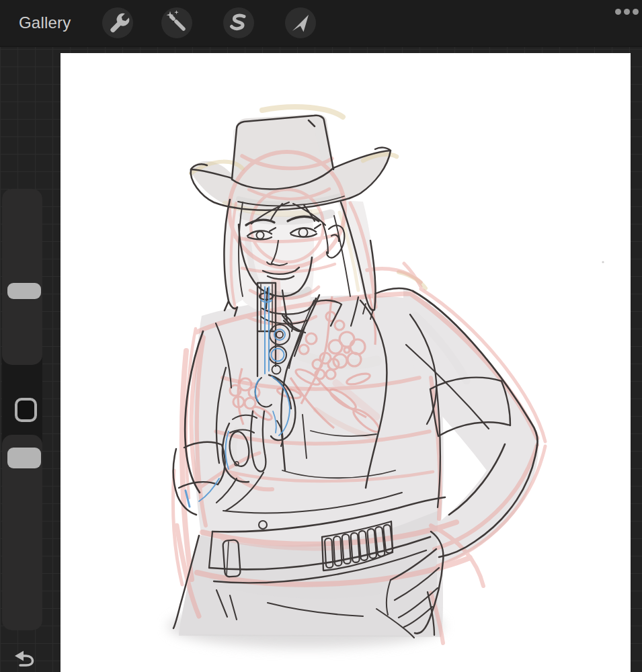  Describe the element at coordinates (118, 23) in the screenshot. I see `actions-button` at that location.